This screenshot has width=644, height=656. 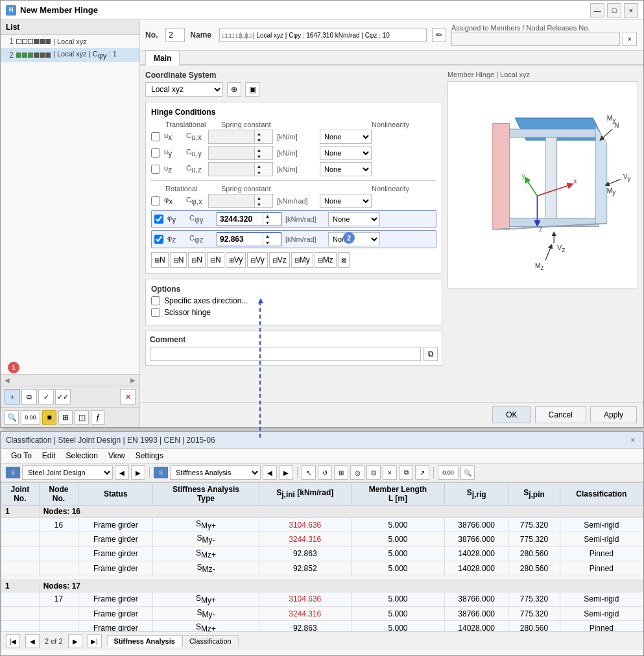 What do you see at coordinates (614, 415) in the screenshot?
I see `apply-button: Apply` at bounding box center [614, 415].